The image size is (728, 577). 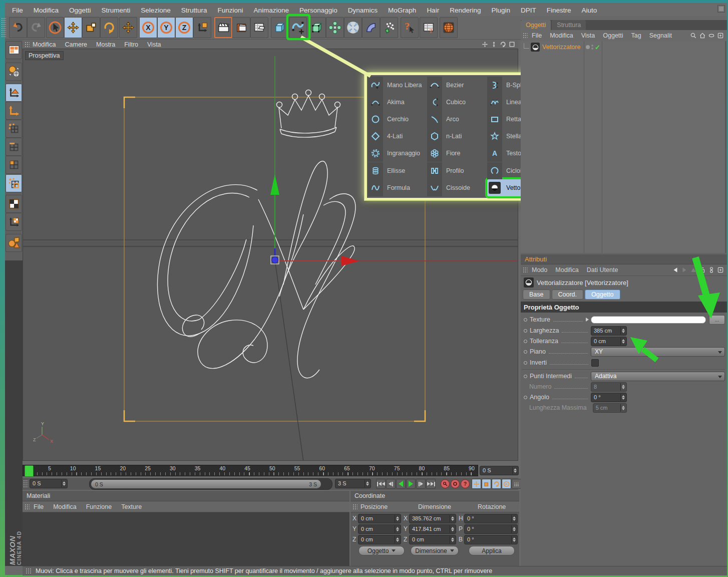 What do you see at coordinates (211, 484) in the screenshot?
I see `timeline-scrubber-track: 0 S 3 S` at bounding box center [211, 484].